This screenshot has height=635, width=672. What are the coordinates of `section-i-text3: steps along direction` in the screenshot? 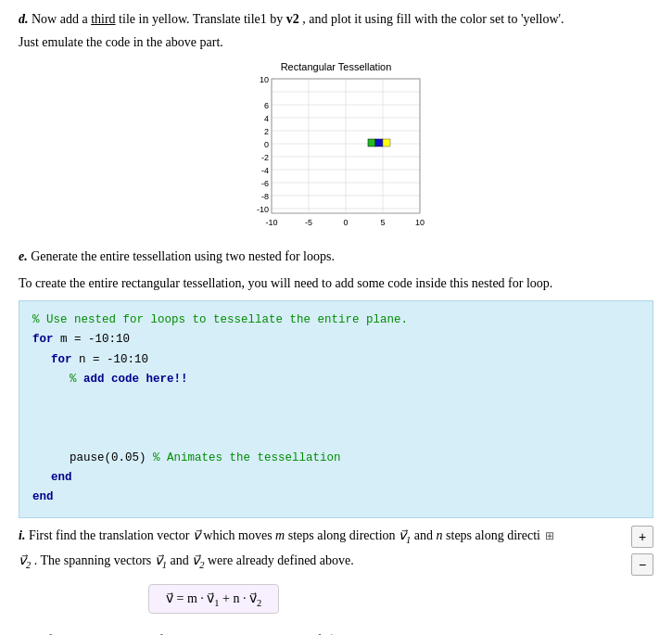 It's located at (343, 536).